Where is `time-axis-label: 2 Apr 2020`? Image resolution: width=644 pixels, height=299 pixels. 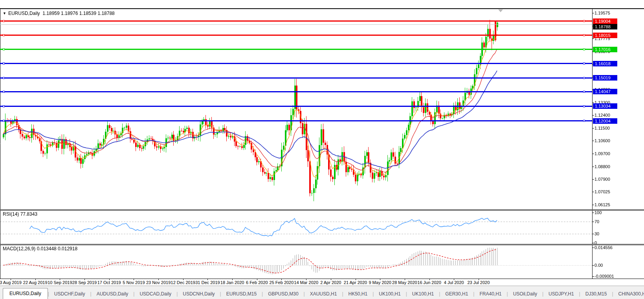
time-axis-label: 2 Apr 2020 is located at coordinates (331, 282).